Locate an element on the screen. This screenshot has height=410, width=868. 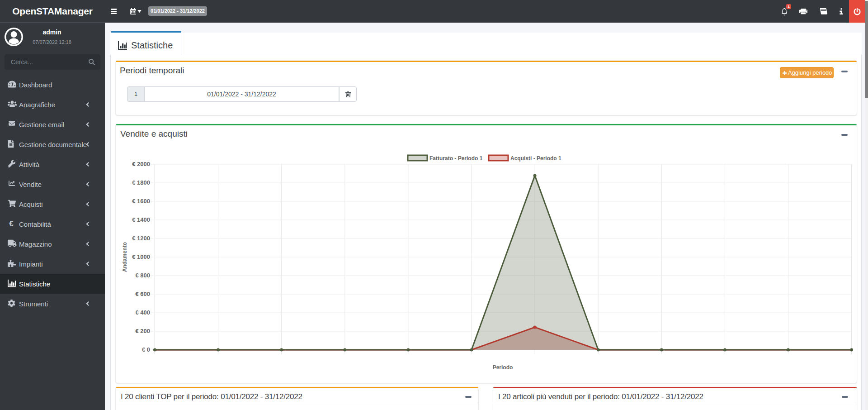
svg-text: € 800 is located at coordinates (143, 275).